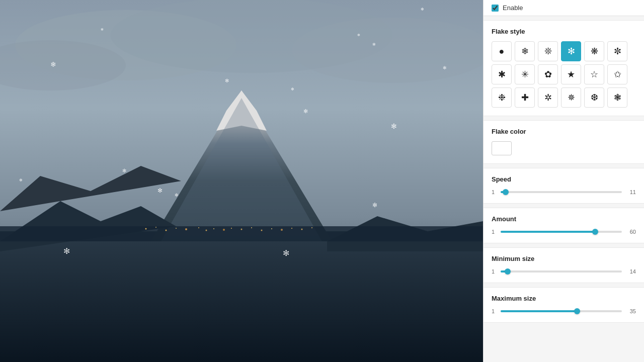 The image size is (644, 362). What do you see at coordinates (494, 311) in the screenshot?
I see `maximum-size-min: 1` at bounding box center [494, 311].